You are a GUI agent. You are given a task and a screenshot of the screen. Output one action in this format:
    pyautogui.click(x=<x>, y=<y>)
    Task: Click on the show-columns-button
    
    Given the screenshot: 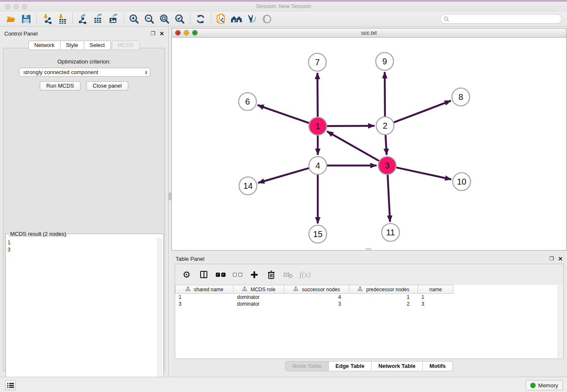 What is the action you would take?
    pyautogui.click(x=204, y=275)
    